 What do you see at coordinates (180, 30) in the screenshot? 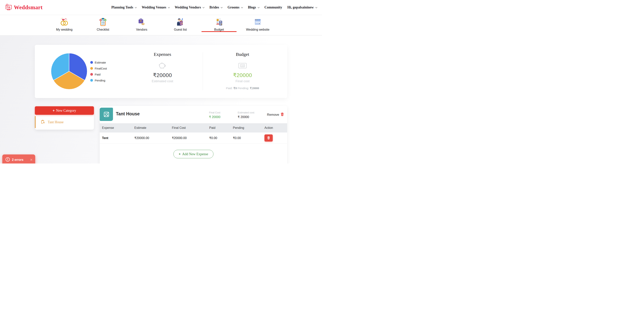
I see `tab-label: Guest list` at bounding box center [180, 30].